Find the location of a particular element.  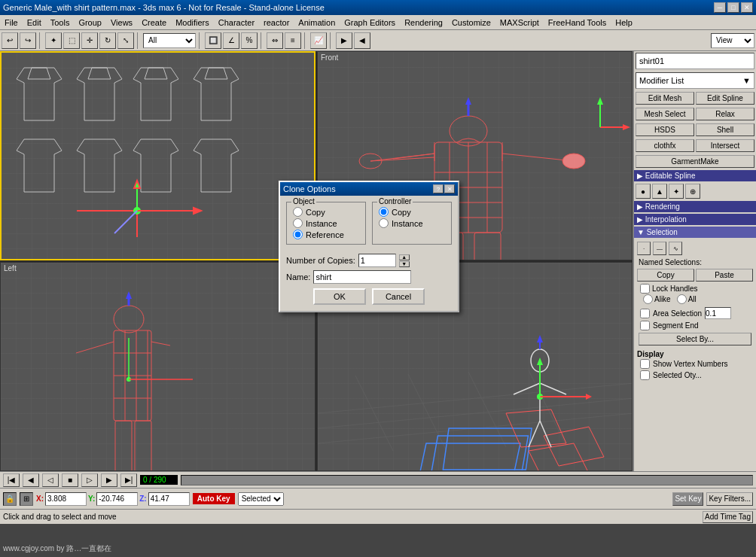

selected-only-checkbox is located at coordinates (645, 375).